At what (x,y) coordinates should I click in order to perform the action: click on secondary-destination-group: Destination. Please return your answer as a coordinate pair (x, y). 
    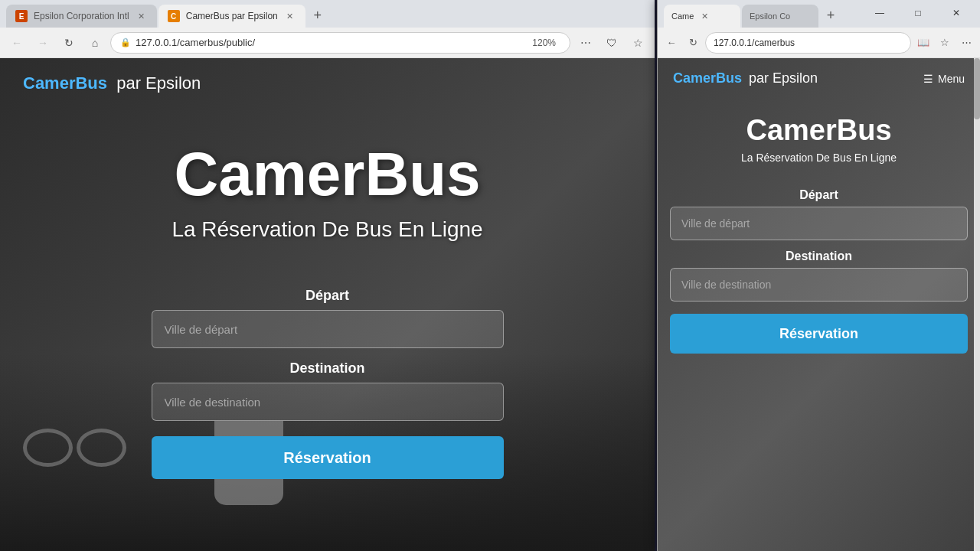
    Looking at the image, I should click on (819, 276).